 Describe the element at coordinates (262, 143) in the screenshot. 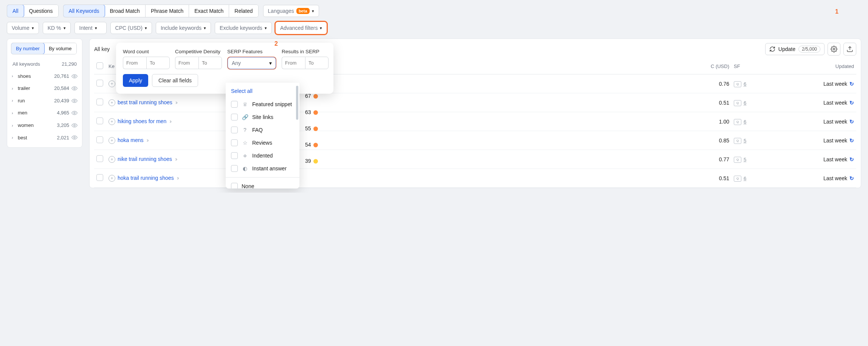

I see `dropdown-item-reviews: ☆ Reviews` at that location.